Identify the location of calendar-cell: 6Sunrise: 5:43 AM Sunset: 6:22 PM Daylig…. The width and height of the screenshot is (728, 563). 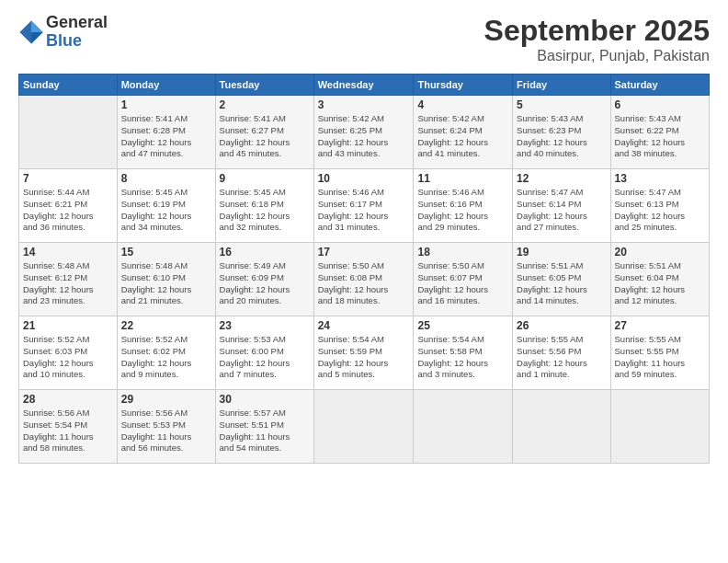
(660, 132).